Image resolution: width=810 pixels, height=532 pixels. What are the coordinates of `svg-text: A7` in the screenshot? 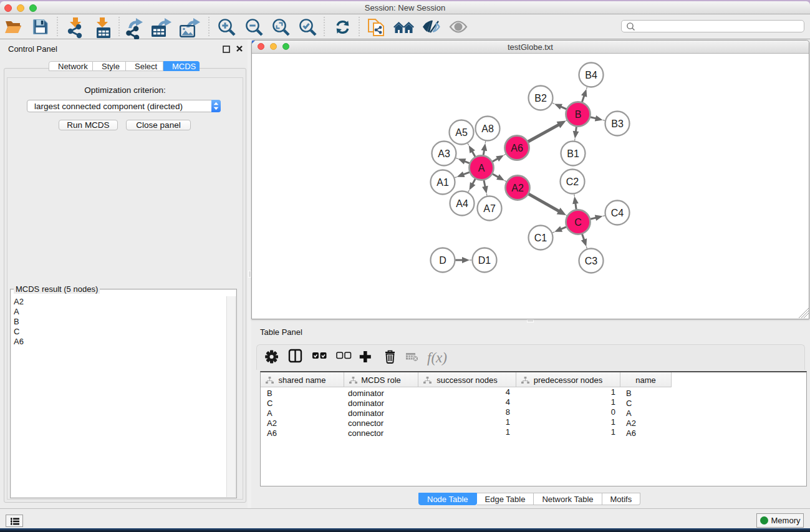 It's located at (489, 208).